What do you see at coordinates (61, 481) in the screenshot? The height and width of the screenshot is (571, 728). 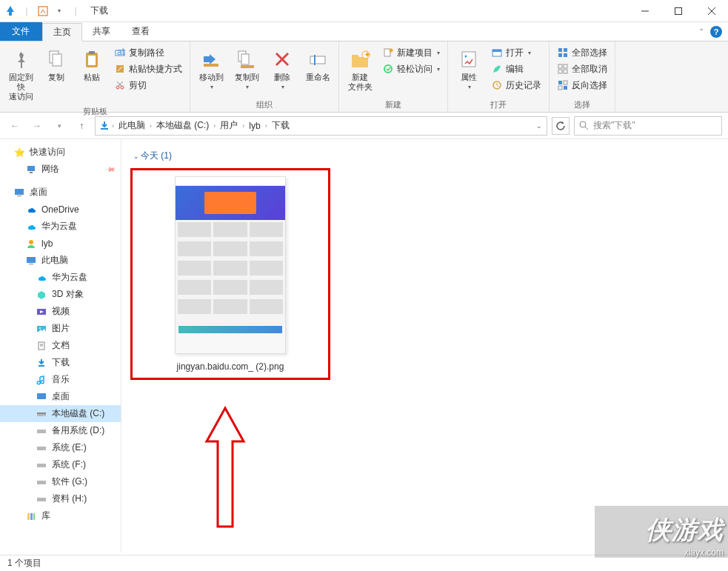 I see `sidebar-drive-g: 软件 (G:)` at bounding box center [61, 481].